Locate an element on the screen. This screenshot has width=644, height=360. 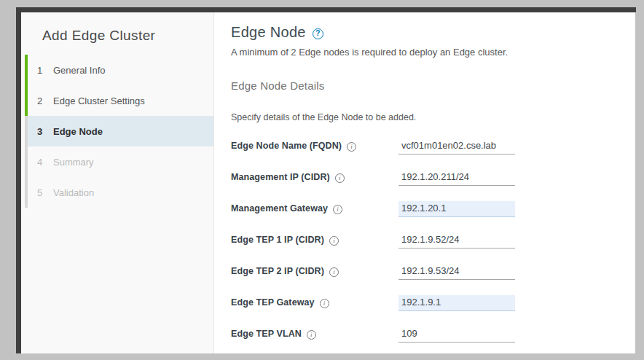
step-number: 4 is located at coordinates (42, 162).